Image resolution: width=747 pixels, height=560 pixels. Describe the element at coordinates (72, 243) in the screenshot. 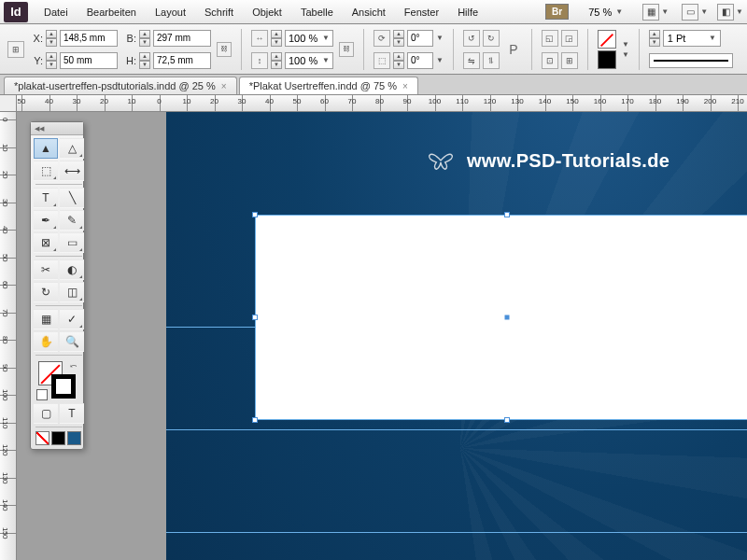

I see `rectangle-tool: ▭` at that location.